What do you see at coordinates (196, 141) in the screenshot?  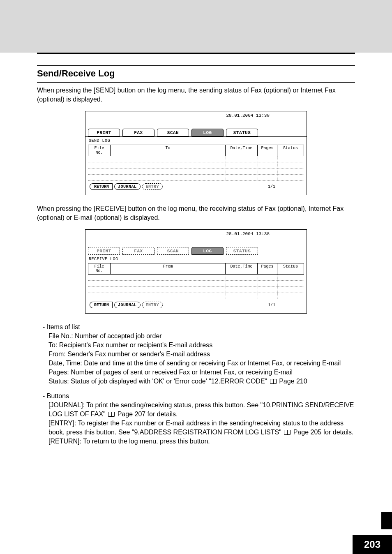 I see `lcd-subtitle-send: SEND LOG` at bounding box center [196, 141].